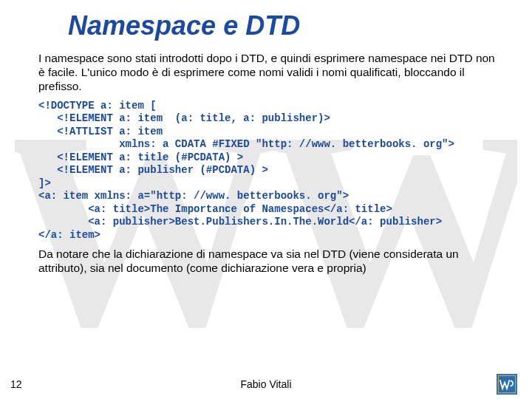 This screenshot has height=399, width=532. Describe the element at coordinates (271, 72) in the screenshot. I see `paragraph-1: I namespace sono stati introdotti dopo i…` at that location.